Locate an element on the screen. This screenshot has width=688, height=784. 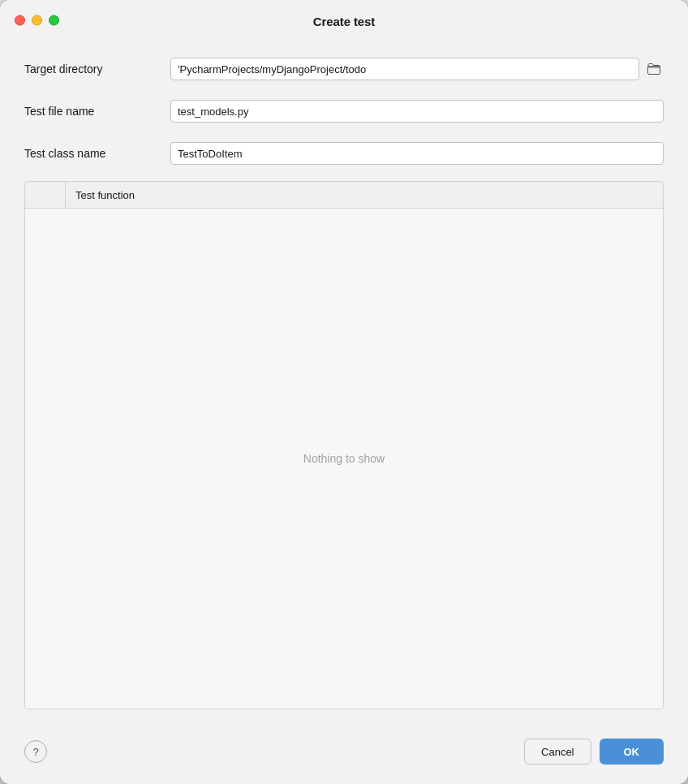
window-controls is located at coordinates (37, 19).